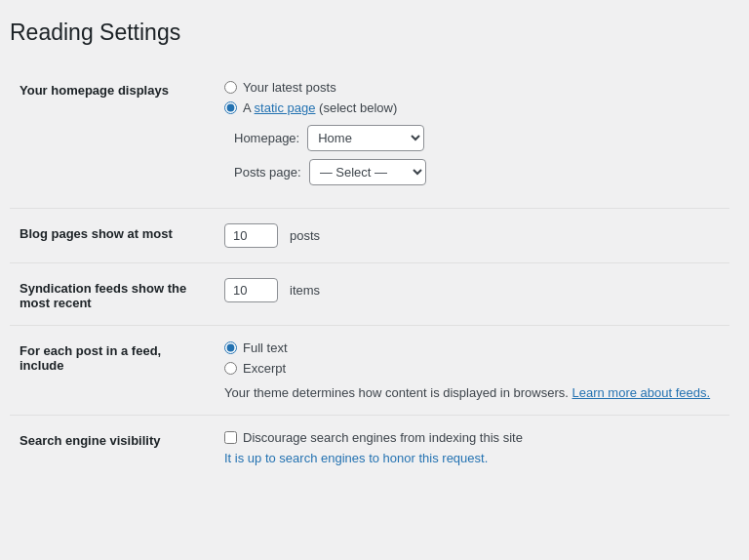 The width and height of the screenshot is (749, 560). I want to click on full-text-option: Full text, so click(472, 347).